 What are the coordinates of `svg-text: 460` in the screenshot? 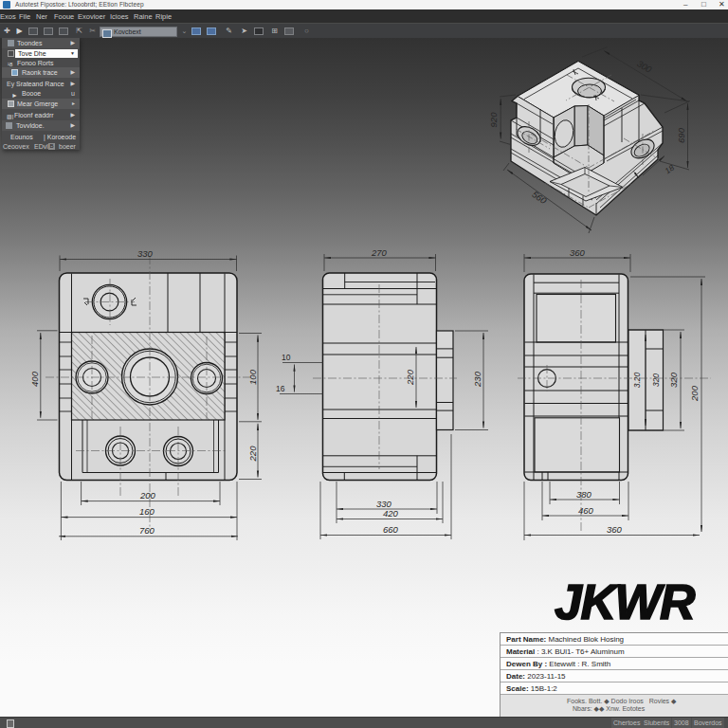 It's located at (586, 510).